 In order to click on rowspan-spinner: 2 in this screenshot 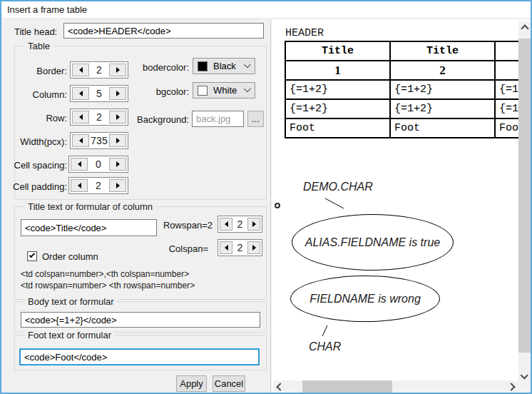, I will do `click(240, 224)`.